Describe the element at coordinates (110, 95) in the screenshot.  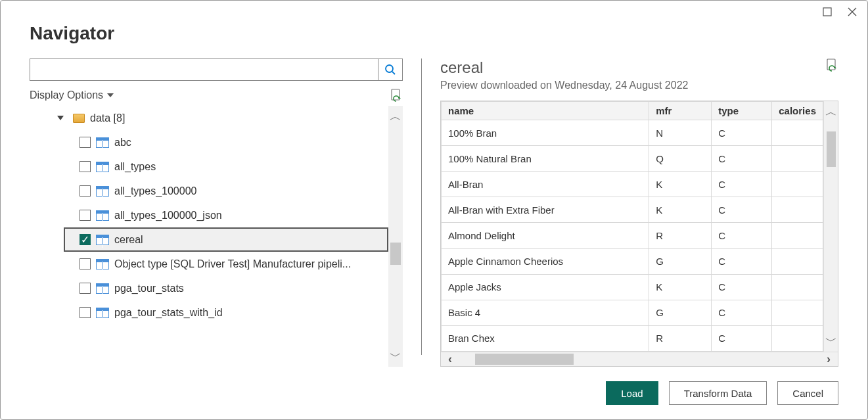
I see `chevron-down-icon` at that location.